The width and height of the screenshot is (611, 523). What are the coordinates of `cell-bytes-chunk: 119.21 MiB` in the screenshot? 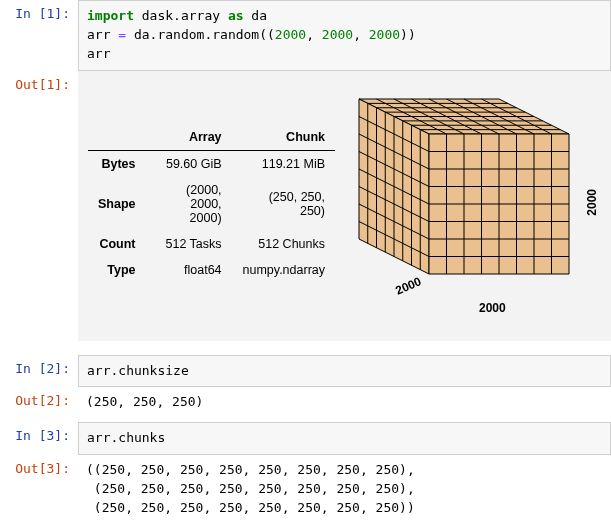 It's located at (284, 164).